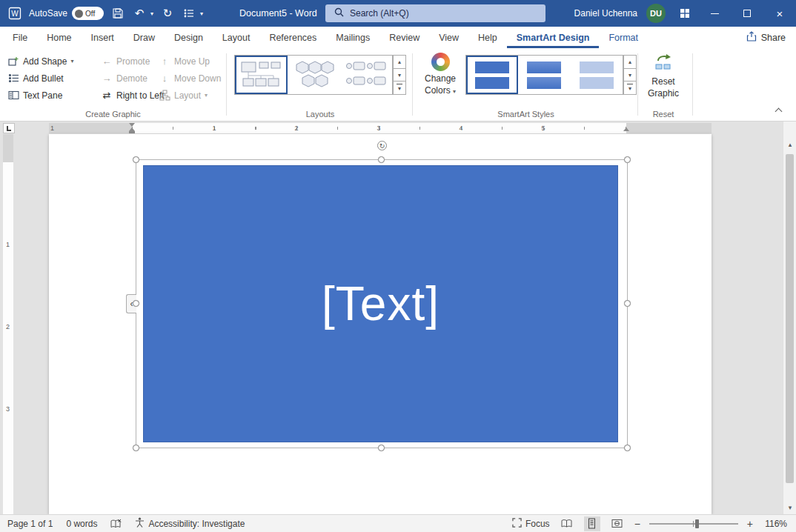 The image size is (796, 532). What do you see at coordinates (789, 318) in the screenshot?
I see `vertical-scrollbar: ▴ ▾` at bounding box center [789, 318].